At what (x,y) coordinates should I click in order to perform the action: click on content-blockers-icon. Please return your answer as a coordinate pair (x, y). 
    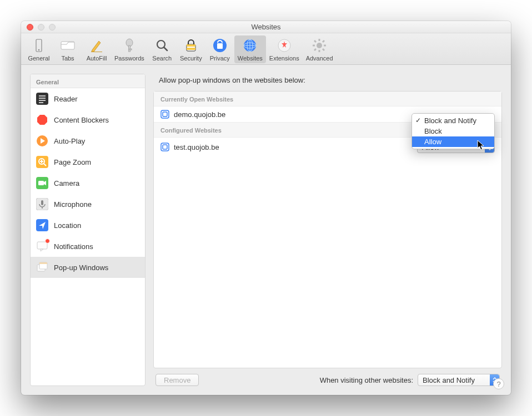
    Looking at the image, I should click on (42, 120).